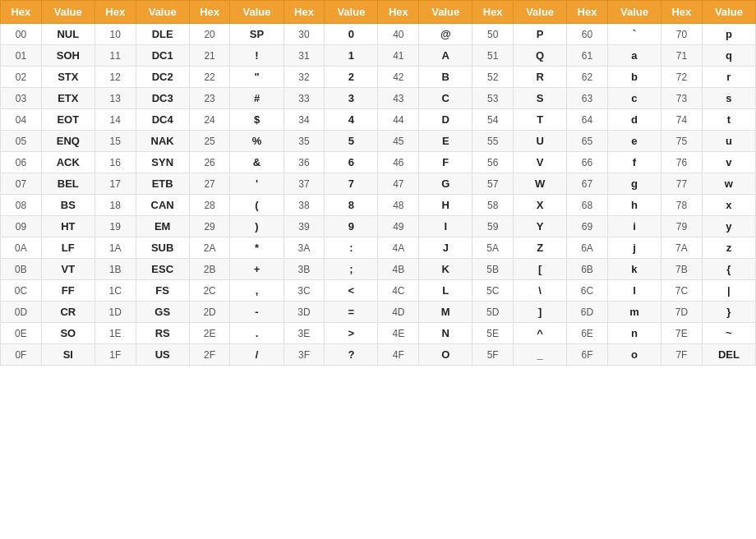  What do you see at coordinates (67, 291) in the screenshot?
I see `value-cell: FF` at bounding box center [67, 291].